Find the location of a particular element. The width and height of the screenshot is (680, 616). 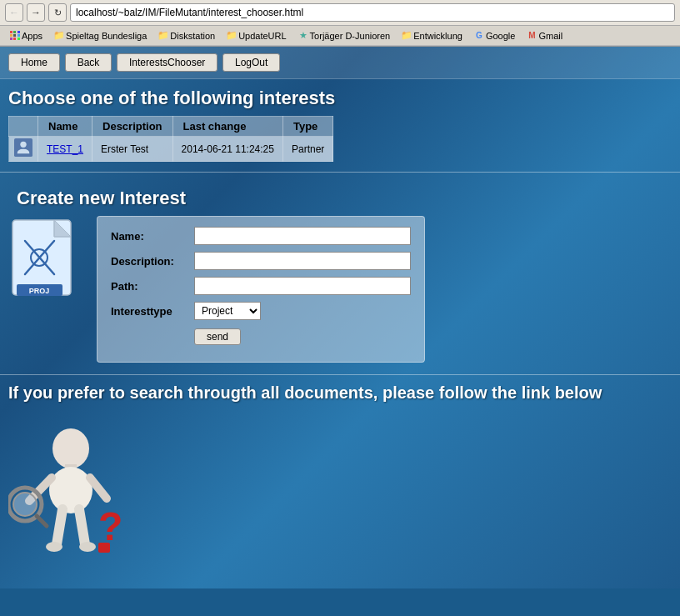

description-row: Description: is located at coordinates (261, 261).